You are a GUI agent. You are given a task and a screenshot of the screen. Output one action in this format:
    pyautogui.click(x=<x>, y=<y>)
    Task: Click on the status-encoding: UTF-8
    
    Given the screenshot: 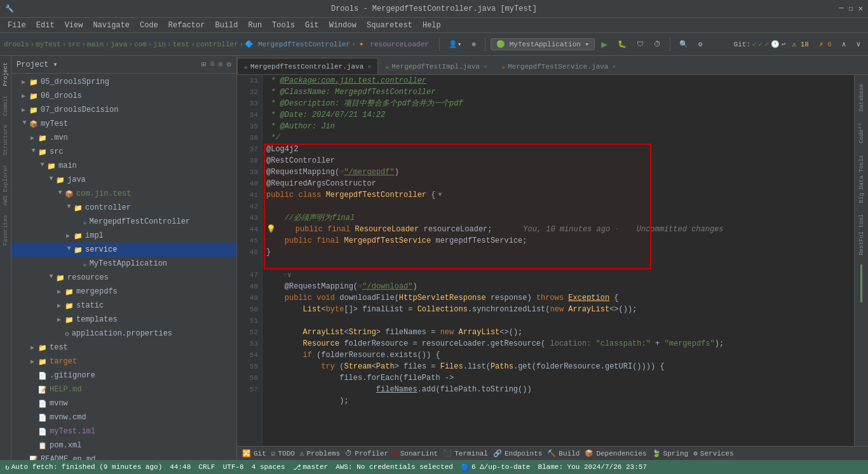 What is the action you would take?
    pyautogui.click(x=234, y=467)
    